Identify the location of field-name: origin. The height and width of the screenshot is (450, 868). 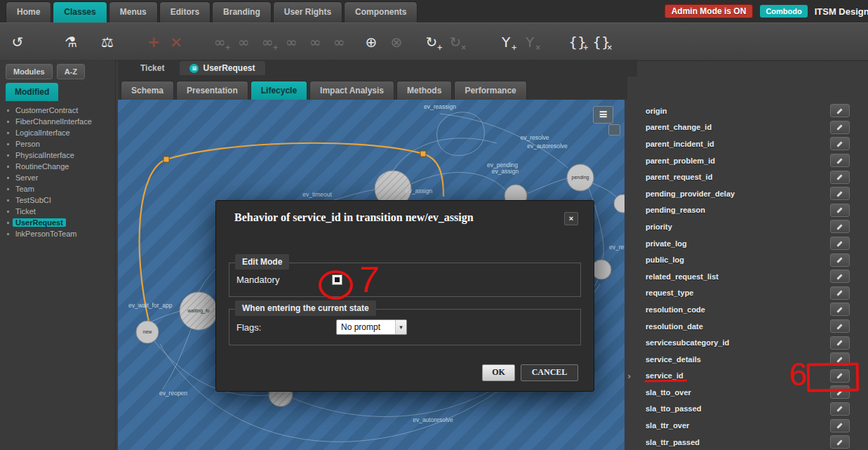
(657, 111).